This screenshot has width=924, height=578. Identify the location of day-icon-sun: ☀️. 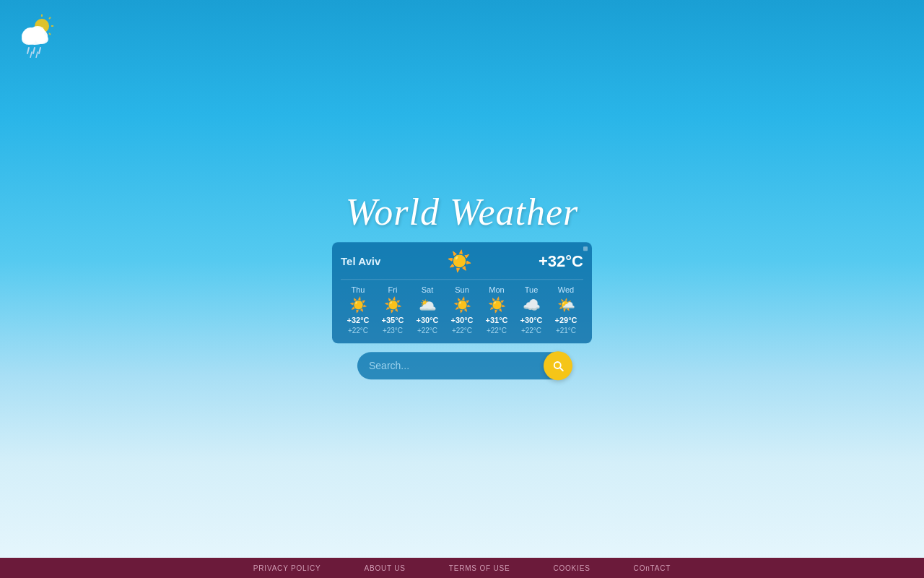
(462, 305).